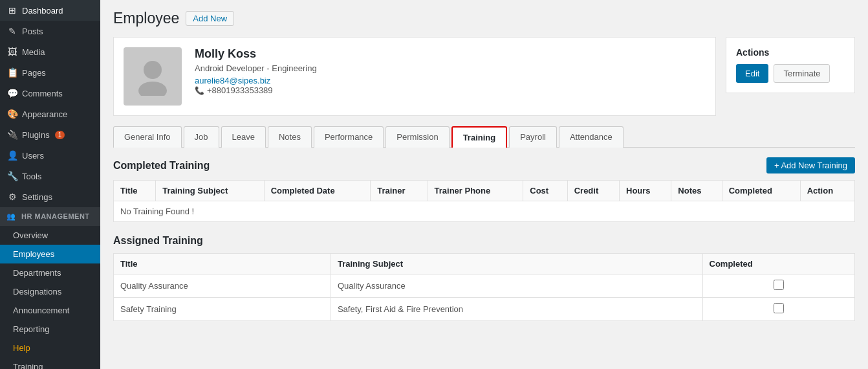  Describe the element at coordinates (399, 191) in the screenshot. I see `col-trainer: Trainer` at that location.